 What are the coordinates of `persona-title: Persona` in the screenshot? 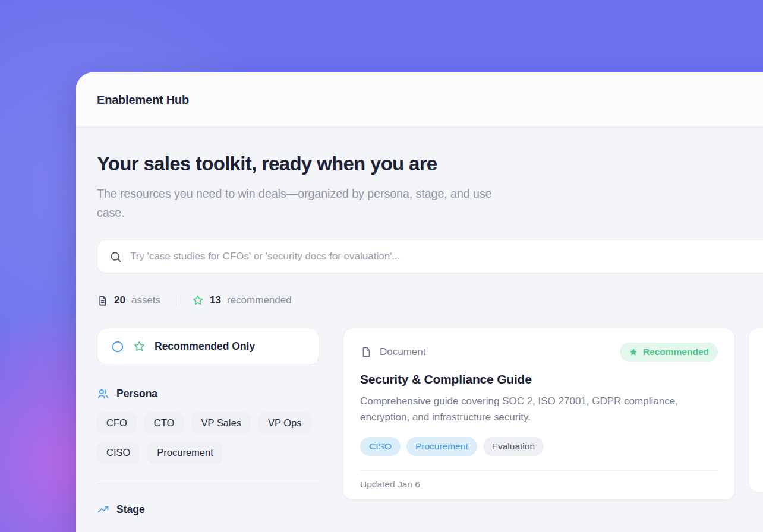 It's located at (137, 394).